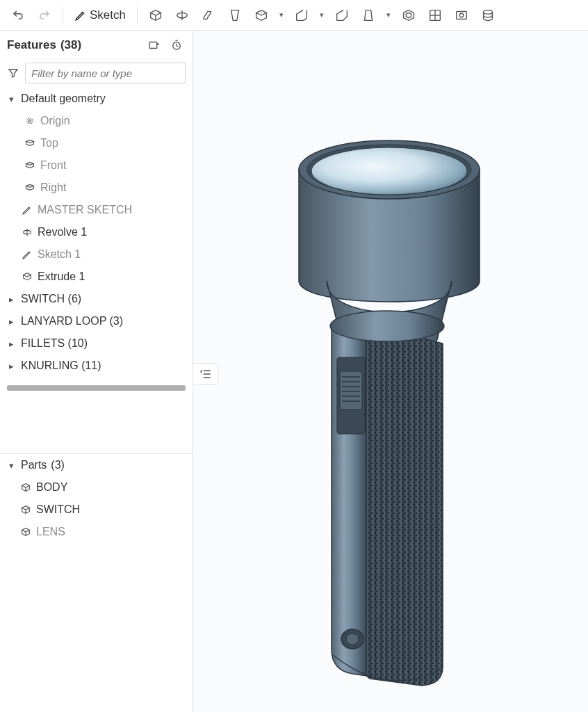  Describe the element at coordinates (409, 15) in the screenshot. I see `shell-tool-button` at that location.